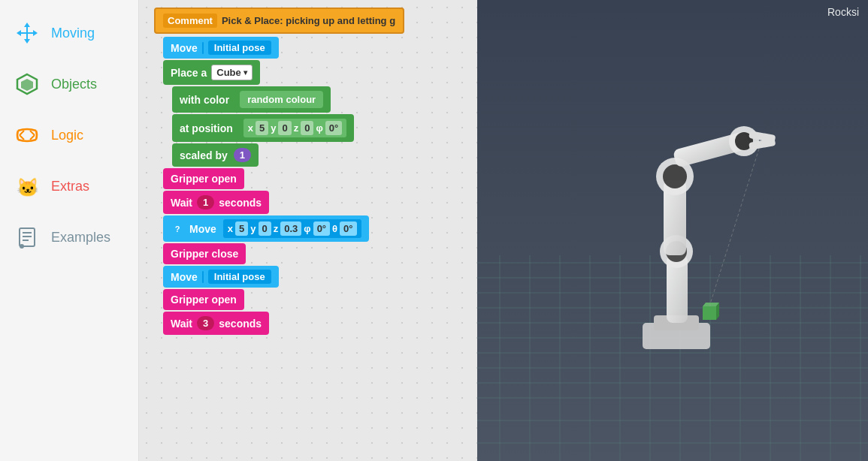 Image resolution: width=868 pixels, height=461 pixels. What do you see at coordinates (312, 300) in the screenshot?
I see `gripperopen2-block-row: Gripper open` at bounding box center [312, 300].